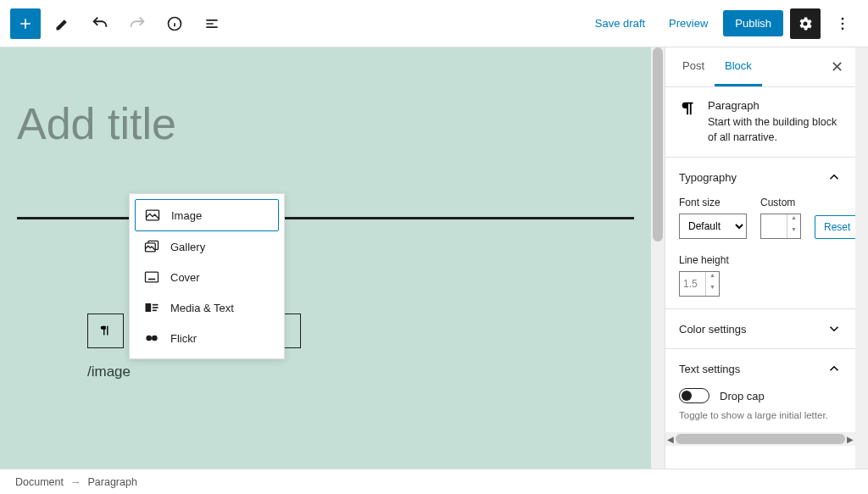  I want to click on outline-button, so click(212, 24).